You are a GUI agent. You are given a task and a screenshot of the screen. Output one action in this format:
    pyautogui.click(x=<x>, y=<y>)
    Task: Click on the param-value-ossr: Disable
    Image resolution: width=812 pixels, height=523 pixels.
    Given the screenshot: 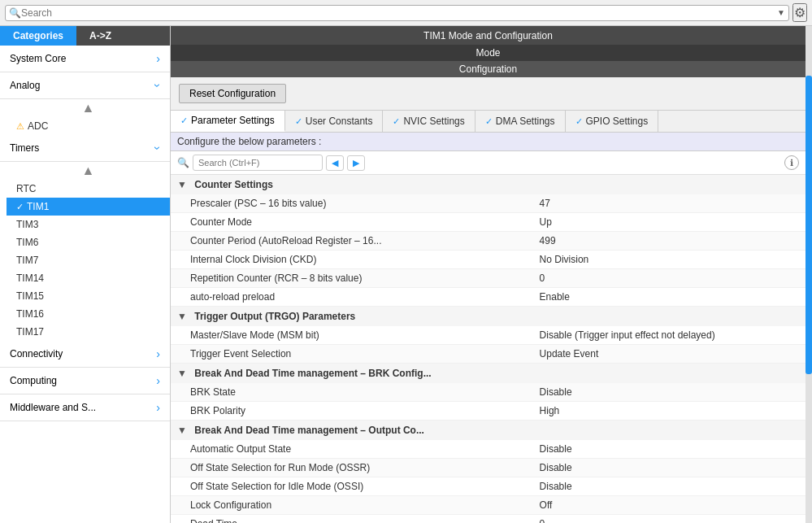 What is the action you would take?
    pyautogui.click(x=663, y=469)
    